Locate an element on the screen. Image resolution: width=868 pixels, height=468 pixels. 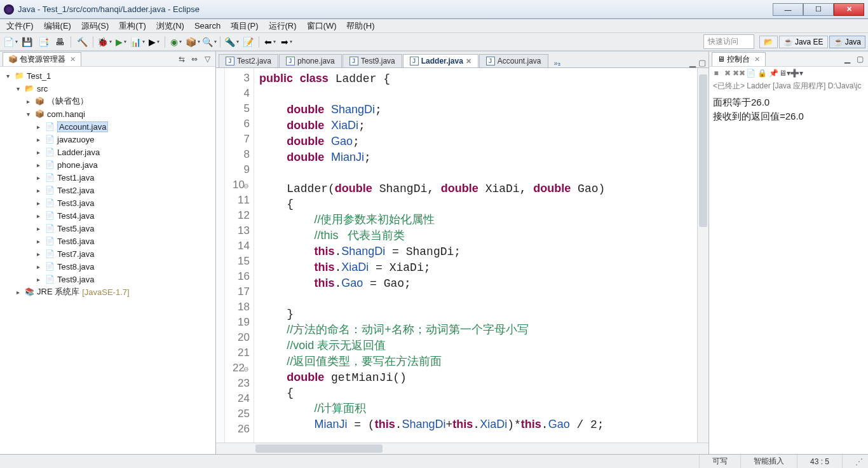
tree-file: ▸📄phone.java is located at coordinates (108, 165).